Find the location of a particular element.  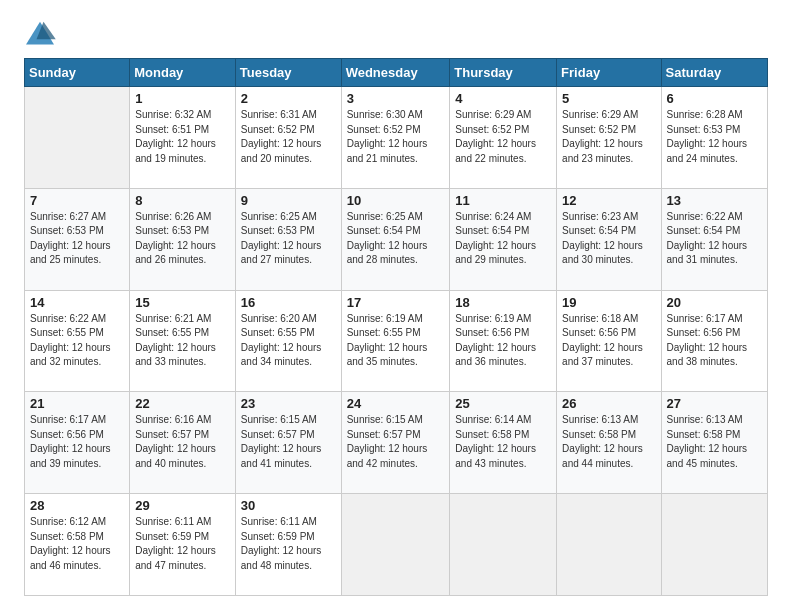

day-cell: 17Sunrise: 6:19 AM Sunset: 6:55 PM Dayli… is located at coordinates (396, 341).